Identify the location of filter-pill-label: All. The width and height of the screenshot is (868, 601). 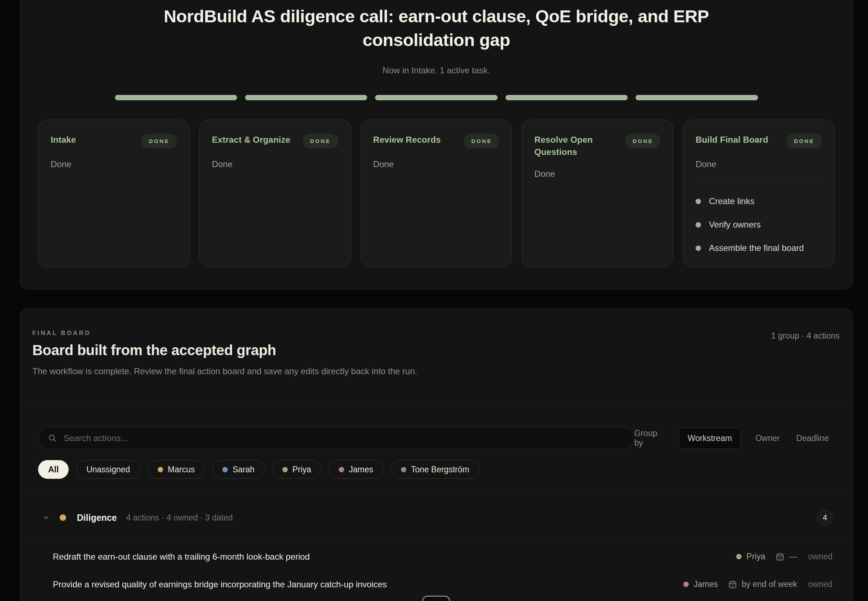
(53, 470).